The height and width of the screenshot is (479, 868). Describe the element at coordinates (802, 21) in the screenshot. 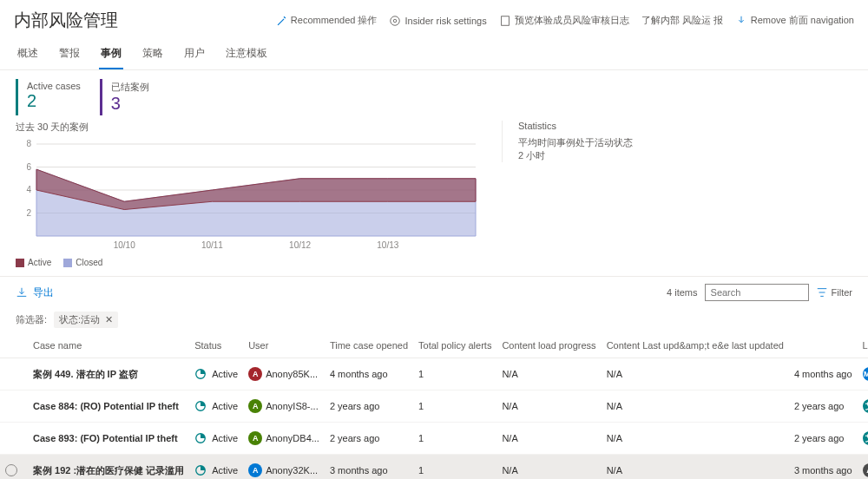

I see `remove-label: Remove 前面 navigation` at that location.